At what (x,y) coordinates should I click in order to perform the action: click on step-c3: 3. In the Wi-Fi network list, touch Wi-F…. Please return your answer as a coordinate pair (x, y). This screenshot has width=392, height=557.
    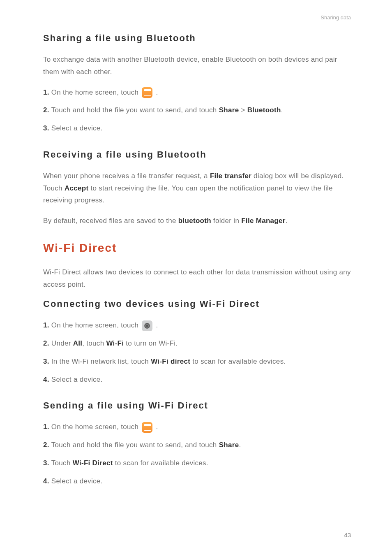
    Looking at the image, I should click on (197, 362).